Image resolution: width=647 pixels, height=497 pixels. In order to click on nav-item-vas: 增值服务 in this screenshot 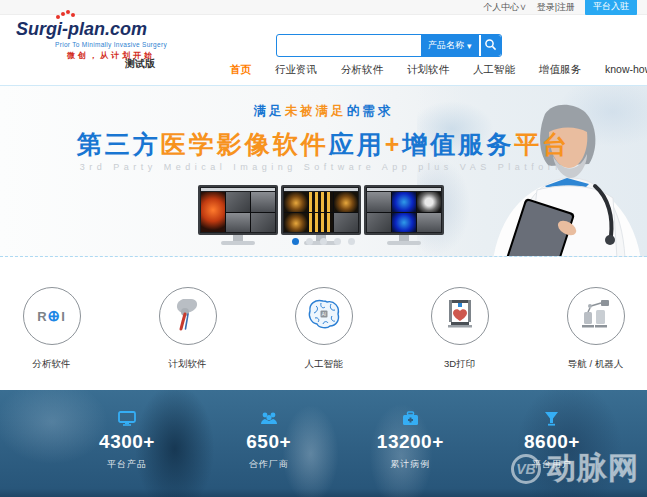, I will do `click(560, 70)`.